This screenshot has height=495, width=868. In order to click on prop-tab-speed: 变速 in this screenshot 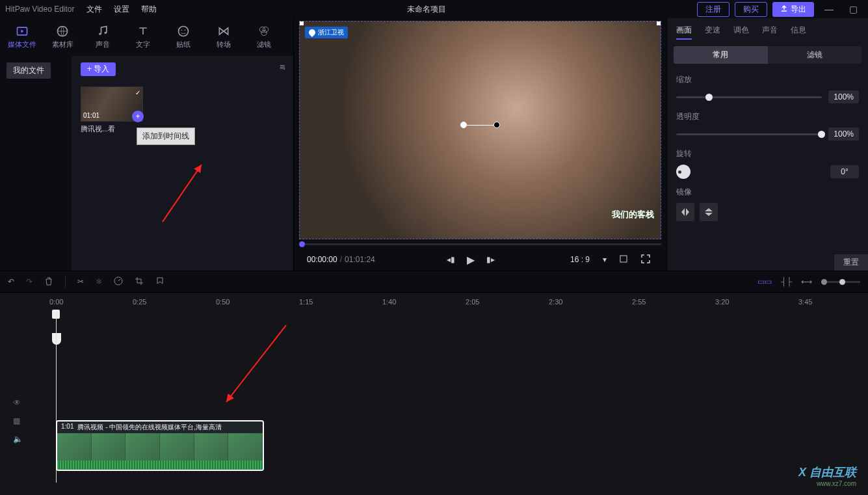, I will do `click(713, 33)`.